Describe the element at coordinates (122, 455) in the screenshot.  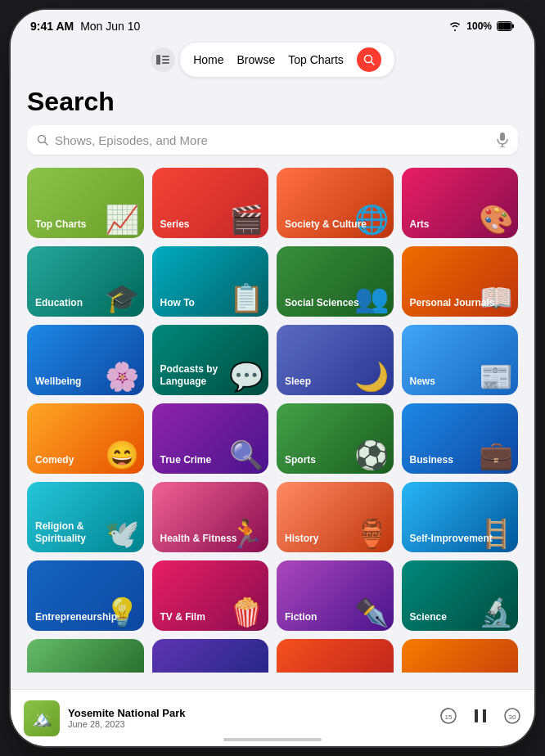
I see `category-icon-comedy: 😄` at that location.